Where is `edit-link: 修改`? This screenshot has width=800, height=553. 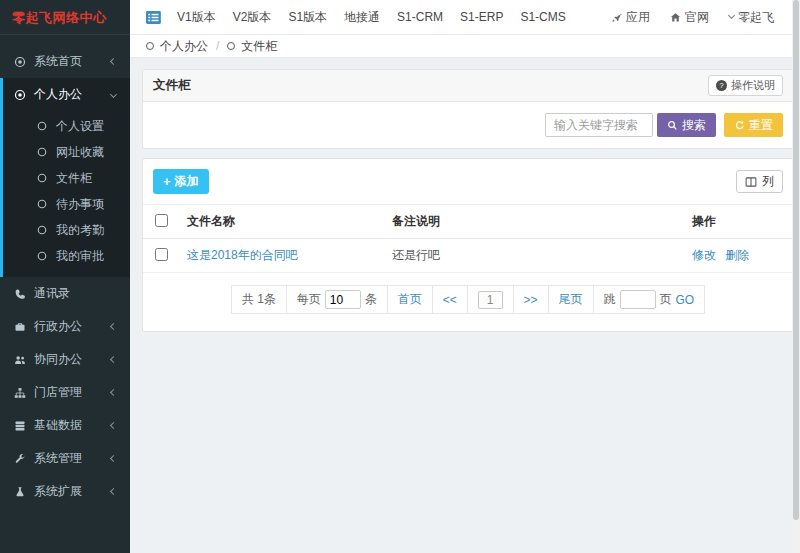 edit-link: 修改 is located at coordinates (704, 255).